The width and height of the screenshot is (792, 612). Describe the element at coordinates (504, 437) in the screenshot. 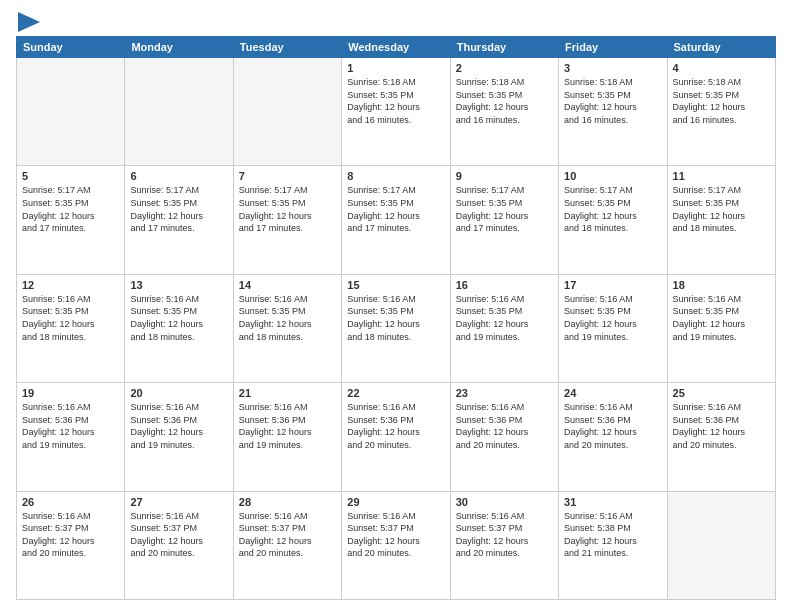

I see `calendar-cell: 23Sunrise: 5:16 AM Sunset: 5:36 PM Dayli…` at that location.